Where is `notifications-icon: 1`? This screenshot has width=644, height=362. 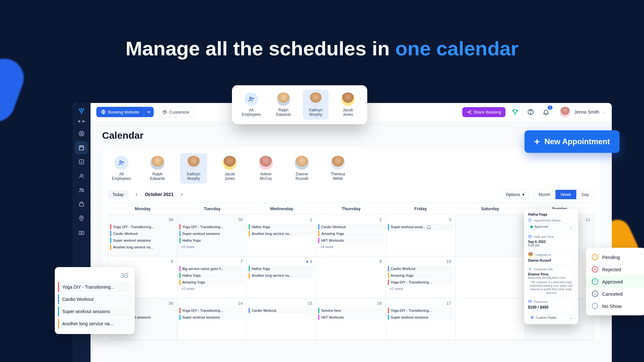
notifications-icon: 1 is located at coordinates (546, 112).